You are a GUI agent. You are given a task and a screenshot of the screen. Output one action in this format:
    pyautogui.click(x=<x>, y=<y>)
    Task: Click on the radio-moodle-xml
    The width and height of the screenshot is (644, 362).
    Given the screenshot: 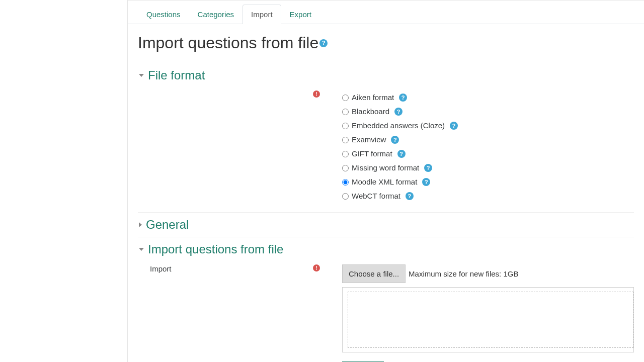 What is the action you would take?
    pyautogui.click(x=345, y=182)
    